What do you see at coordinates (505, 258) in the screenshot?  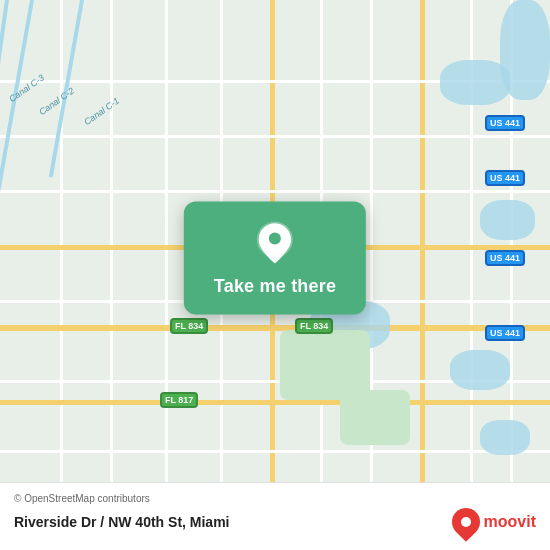 I see `badge-us441-3: US 441` at bounding box center [505, 258].